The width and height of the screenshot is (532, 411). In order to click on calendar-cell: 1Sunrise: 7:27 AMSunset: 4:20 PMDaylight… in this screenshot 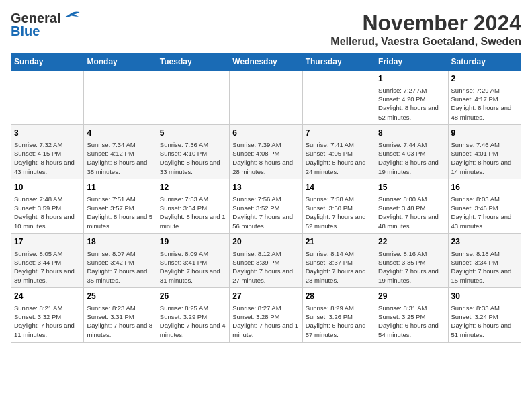, I will do `click(412, 98)`.